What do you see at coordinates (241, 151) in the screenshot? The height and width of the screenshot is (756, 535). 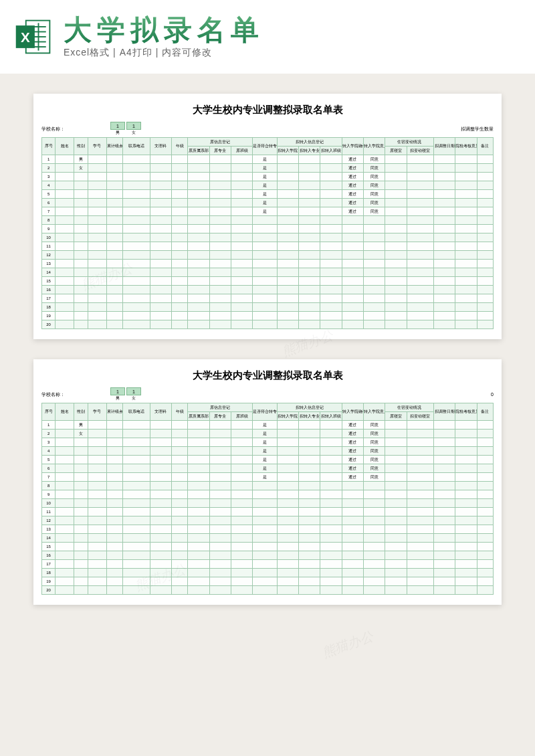 I see `th-orig-class: 原班级` at bounding box center [241, 151].